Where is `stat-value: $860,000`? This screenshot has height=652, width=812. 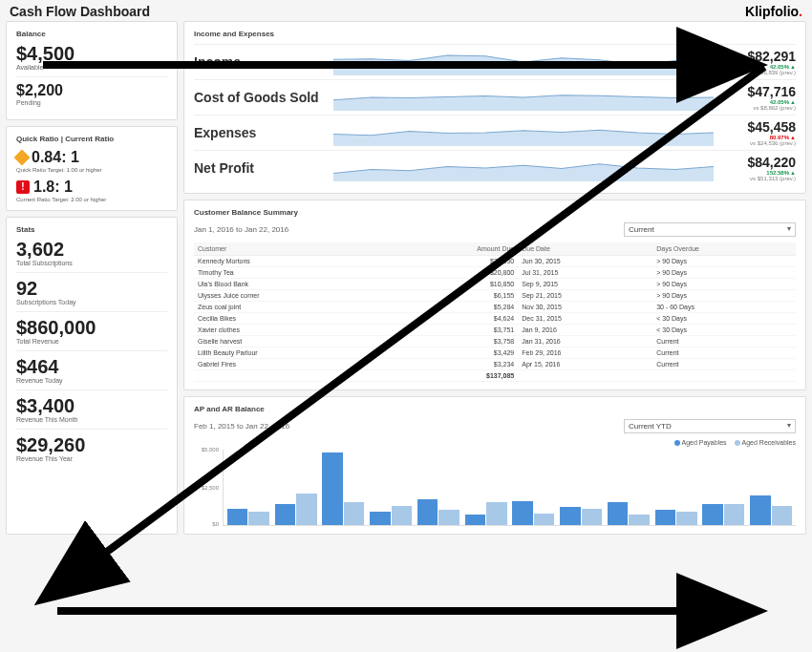
stat-value: $860,000 is located at coordinates (92, 327).